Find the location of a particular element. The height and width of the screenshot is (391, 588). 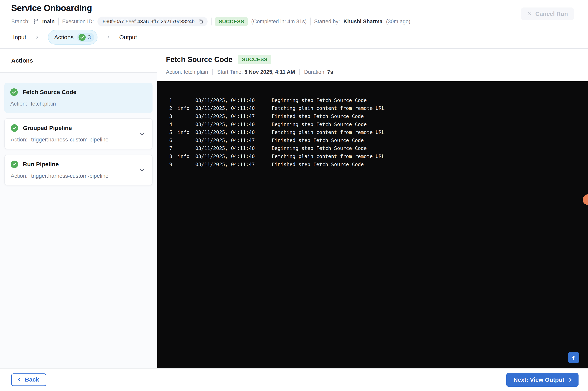

tab-actions: Actions 3 is located at coordinates (73, 37).